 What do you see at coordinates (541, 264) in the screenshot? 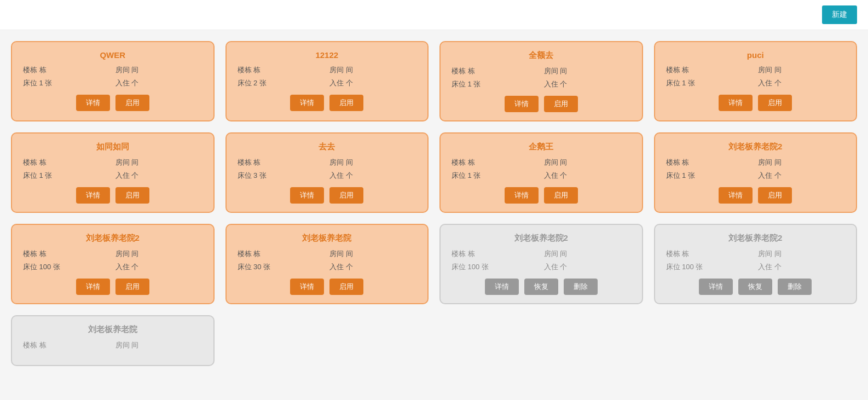
I see `card-card-11: 刘老板养老院2楼栋 栋房间 间床位 100 张入住 个详情恢复删除` at bounding box center [541, 264].